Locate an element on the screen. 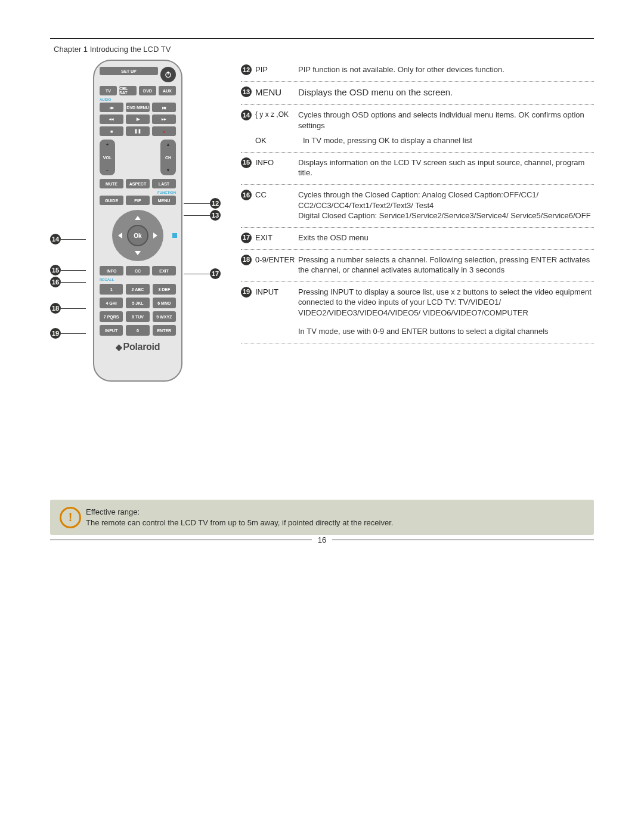  remote-vol-rocker: + VOL − is located at coordinates (107, 157).